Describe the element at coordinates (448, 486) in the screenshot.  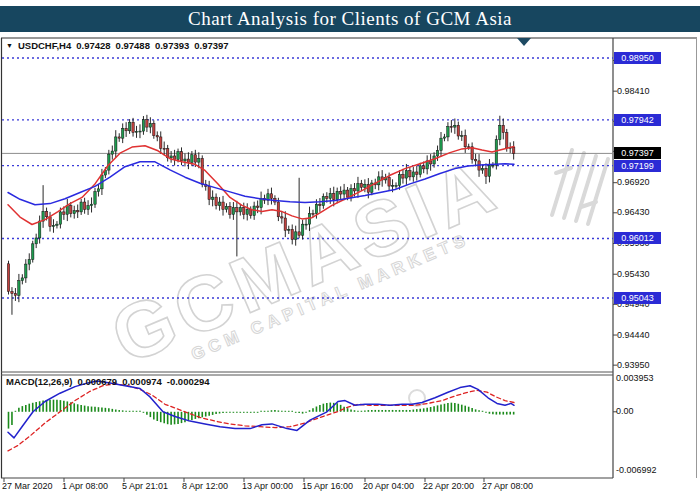
I see `time-axis-label: 22 Apr 20:00` at that location.